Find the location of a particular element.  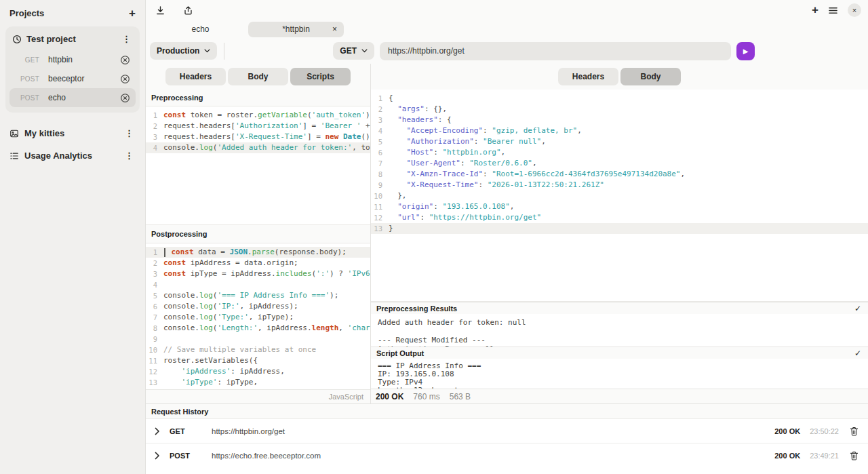

divider is located at coordinates (224, 52).